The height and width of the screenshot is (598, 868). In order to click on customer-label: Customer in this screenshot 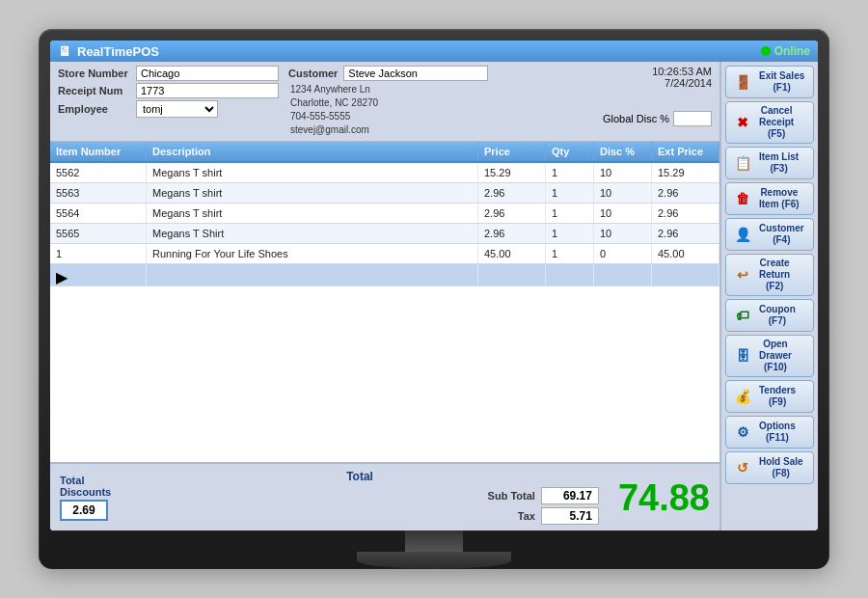, I will do `click(312, 73)`.